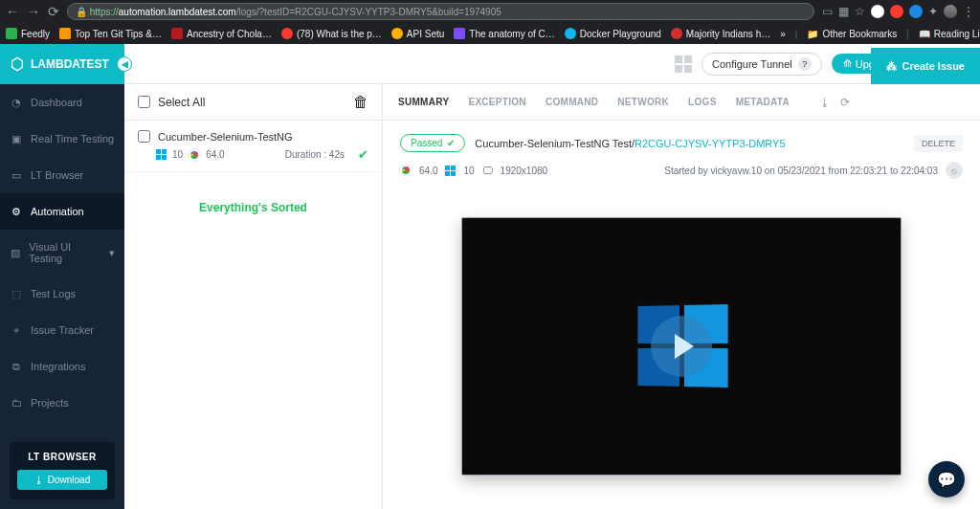  What do you see at coordinates (801, 170) in the screenshot?
I see `started-by-label: Started by vickyavw.10 on 05/23/2021 fro…` at bounding box center [801, 170].